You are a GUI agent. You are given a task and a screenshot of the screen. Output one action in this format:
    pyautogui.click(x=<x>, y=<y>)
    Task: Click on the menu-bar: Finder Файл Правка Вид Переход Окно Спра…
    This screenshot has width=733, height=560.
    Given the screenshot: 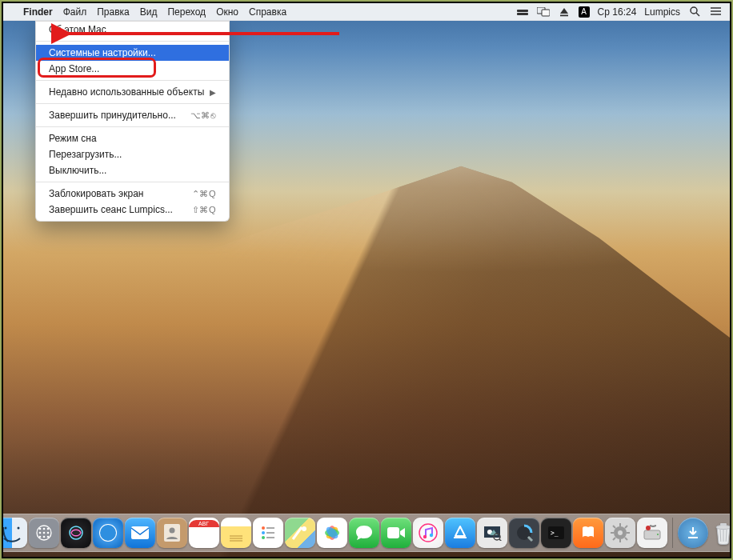 What is the action you would take?
    pyautogui.click(x=366, y=12)
    